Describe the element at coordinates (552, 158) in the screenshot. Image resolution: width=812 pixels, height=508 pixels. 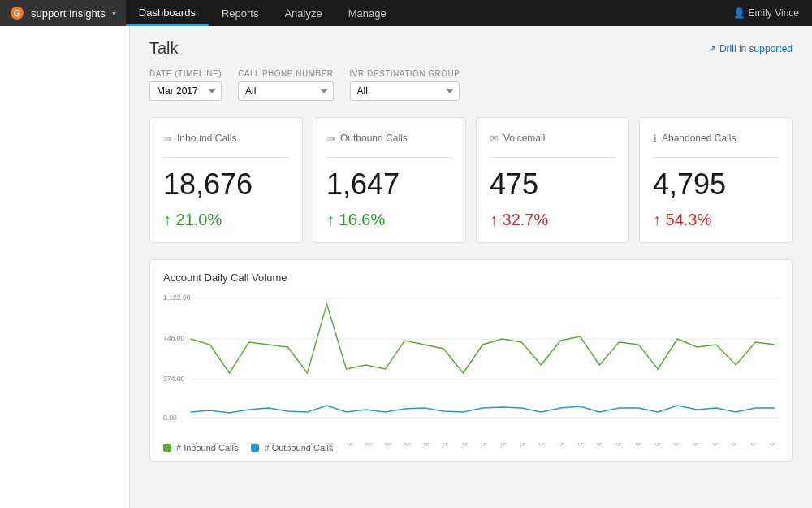
I see `kpi-divider-voicemail` at that location.